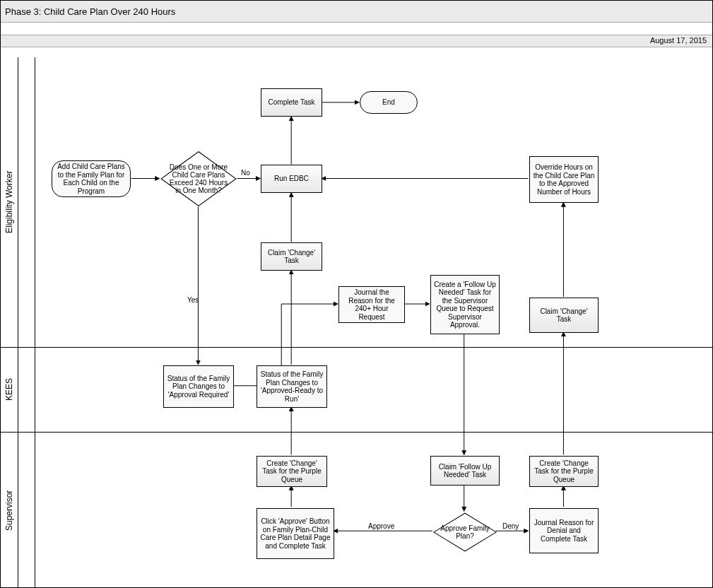 The width and height of the screenshot is (713, 588). I want to click on page-title: Phase 3: Child Care Plan Over 240 Hours, so click(90, 11).